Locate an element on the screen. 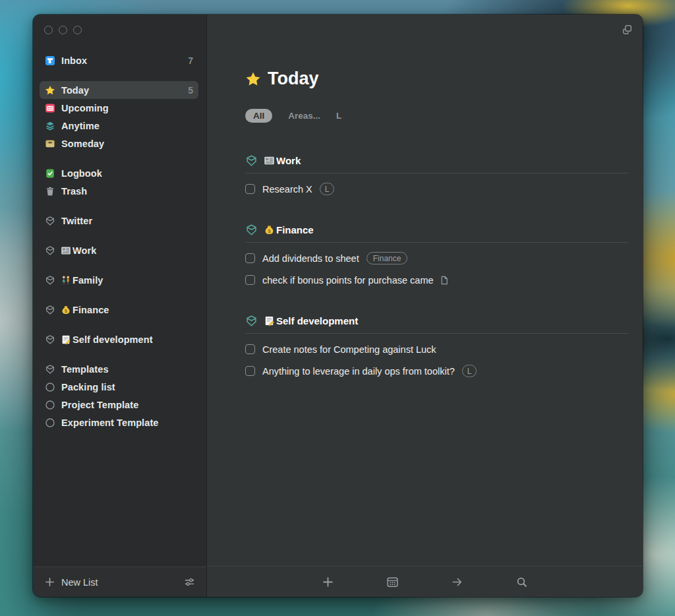 The width and height of the screenshot is (675, 616). task-row: Add dividends to sheetFinance is located at coordinates (436, 259).